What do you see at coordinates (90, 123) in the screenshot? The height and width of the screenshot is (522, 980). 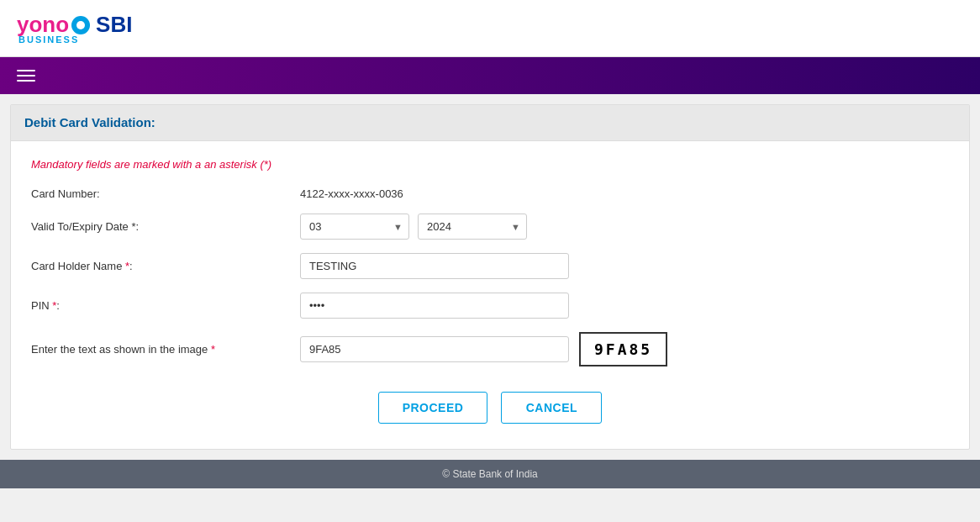 I see `section-title: Debit Card Validation:` at bounding box center [90, 123].